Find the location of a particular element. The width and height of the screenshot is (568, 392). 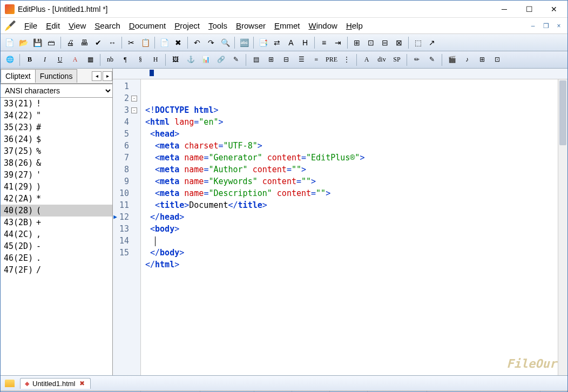

menu-browser: Browser is located at coordinates (251, 26).